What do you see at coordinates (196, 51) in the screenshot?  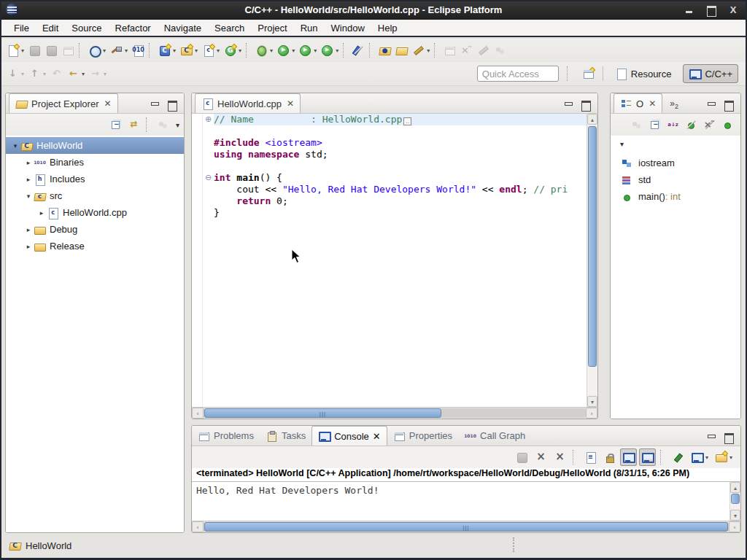 I see `new-source-folder-dropdown-icon: ▾` at bounding box center [196, 51].